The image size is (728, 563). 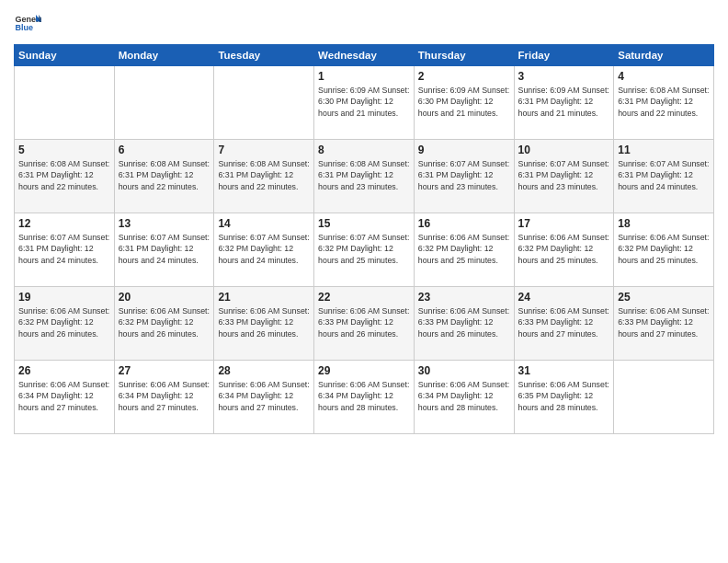 I want to click on day-number: 20, so click(x=165, y=297).